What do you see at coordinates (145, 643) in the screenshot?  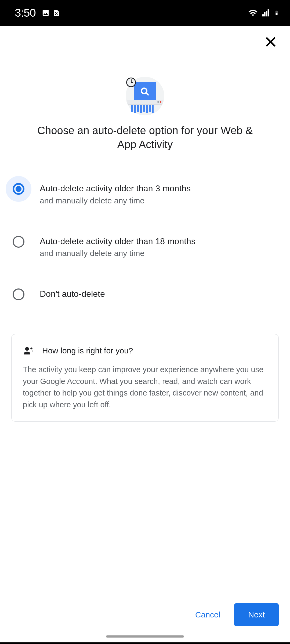 I see `bottom-bar` at bounding box center [145, 643].